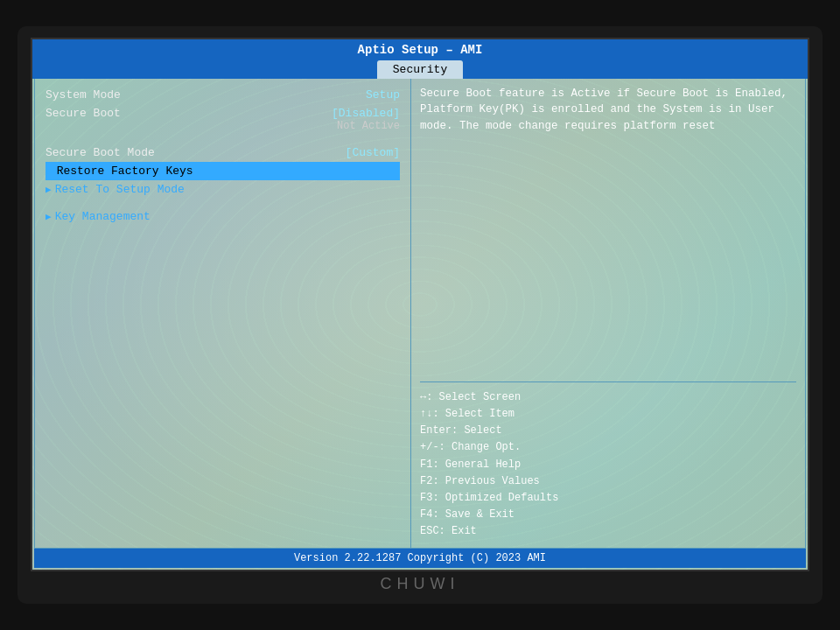 The width and height of the screenshot is (840, 630). What do you see at coordinates (125, 172) in the screenshot?
I see `restore-factory-keys-label: Restore Factory Keys` at bounding box center [125, 172].